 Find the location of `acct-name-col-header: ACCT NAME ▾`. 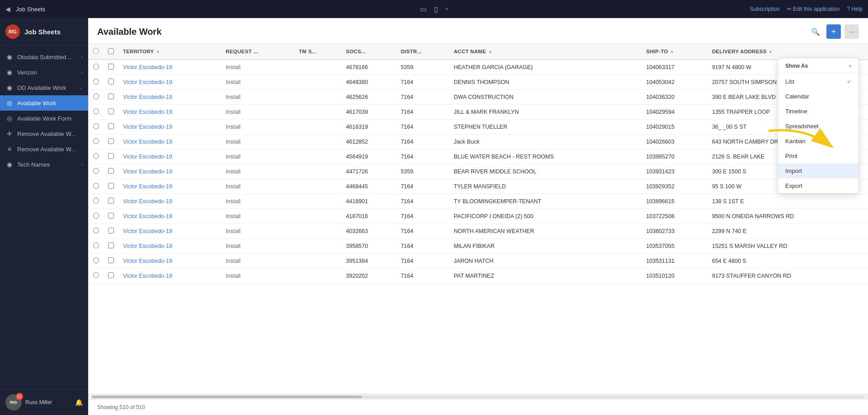

acct-name-col-header: ACCT NAME ▾ is located at coordinates (546, 51).